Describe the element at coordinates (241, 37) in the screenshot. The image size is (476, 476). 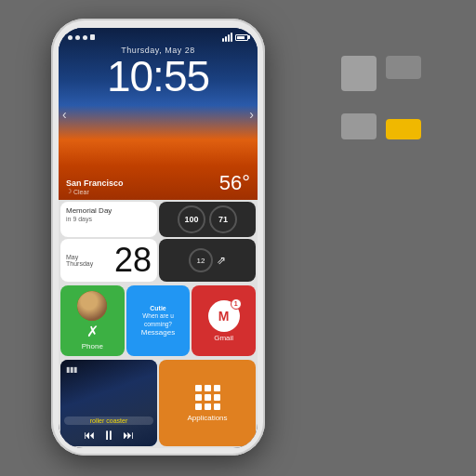
I see `battery-fill` at that location.